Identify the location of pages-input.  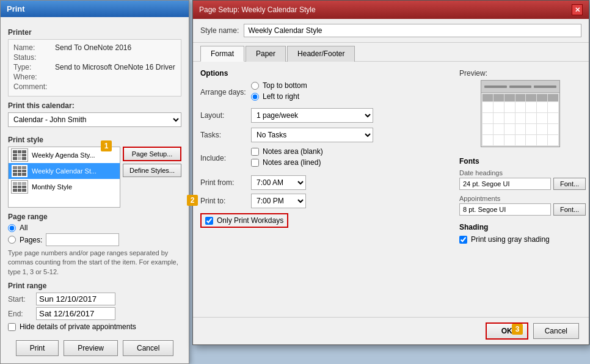
(82, 239).